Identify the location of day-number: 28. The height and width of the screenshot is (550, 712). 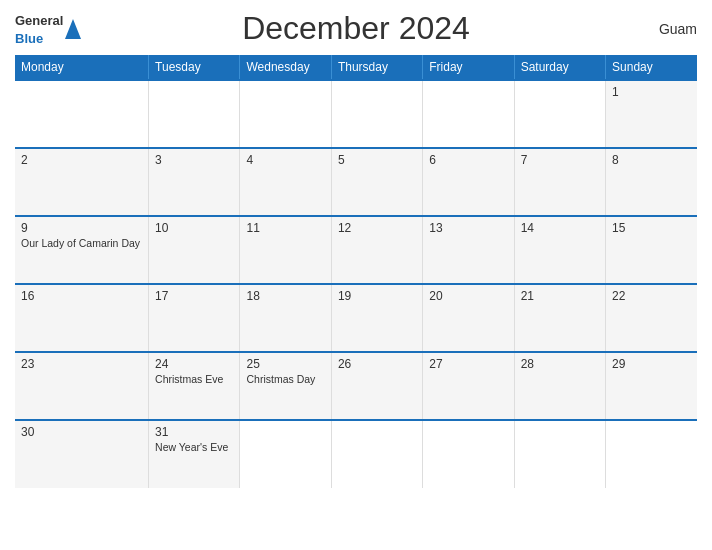
(560, 364).